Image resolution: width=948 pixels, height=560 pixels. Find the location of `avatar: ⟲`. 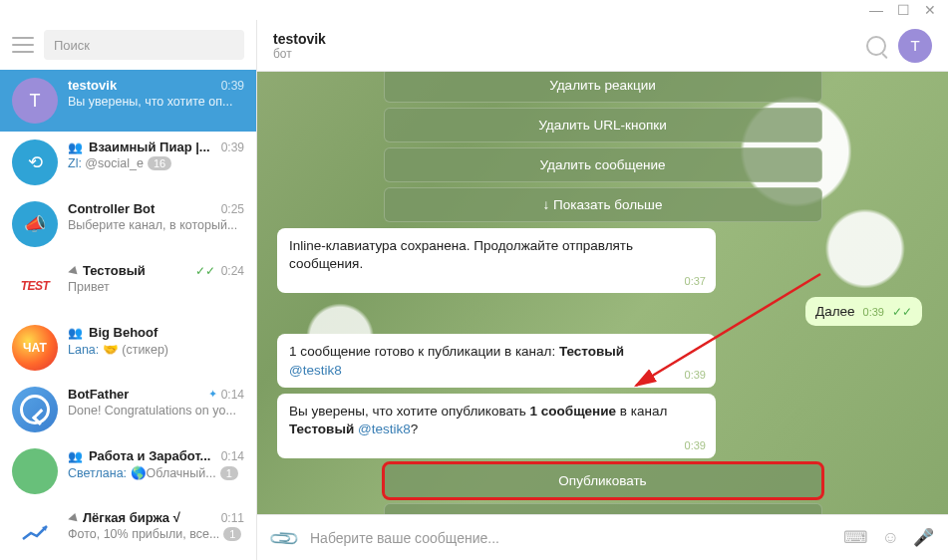

avatar: ⟲ is located at coordinates (35, 162).